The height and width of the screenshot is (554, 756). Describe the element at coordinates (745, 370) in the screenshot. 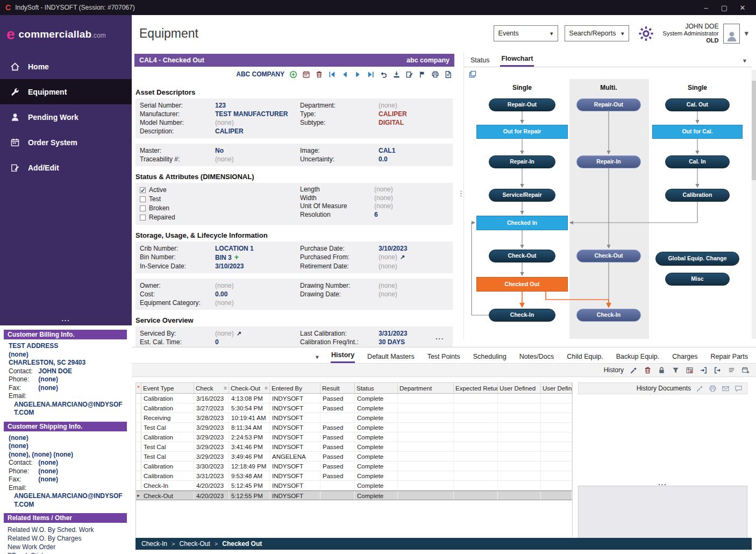

I see `calendar-add-icon` at that location.